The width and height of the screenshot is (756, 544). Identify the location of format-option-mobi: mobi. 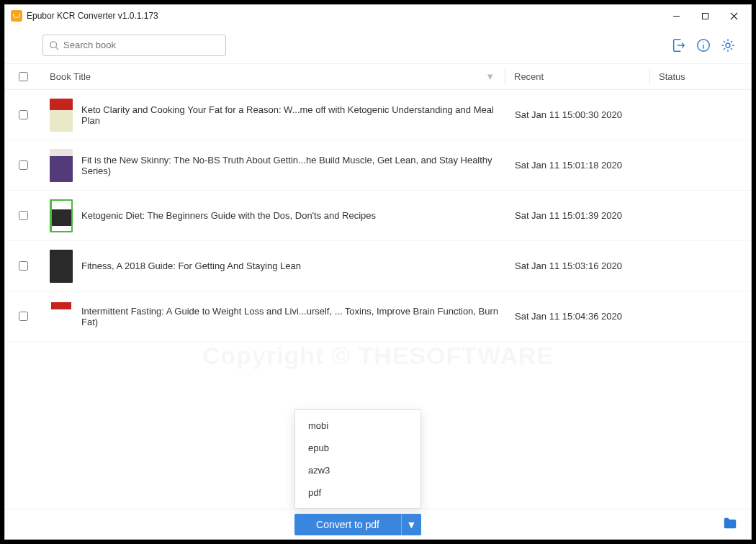
(358, 426).